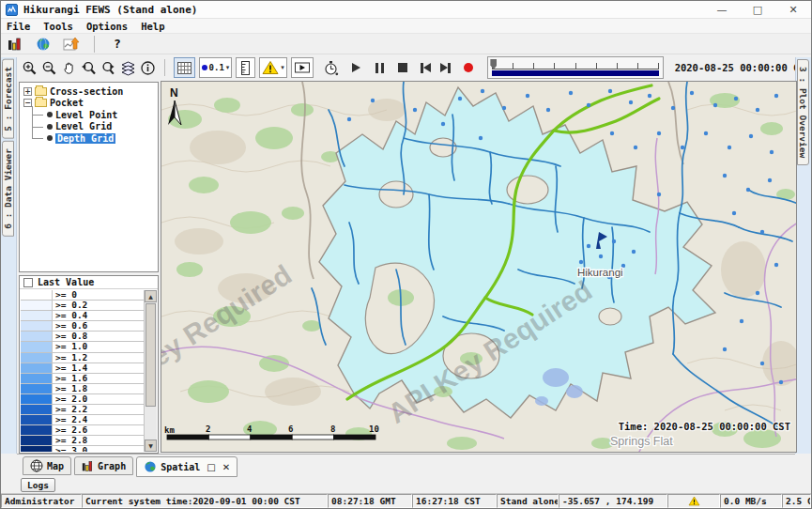 The image size is (812, 509). I want to click on tree-leaf-level-grid: Level Grid, so click(88, 128).